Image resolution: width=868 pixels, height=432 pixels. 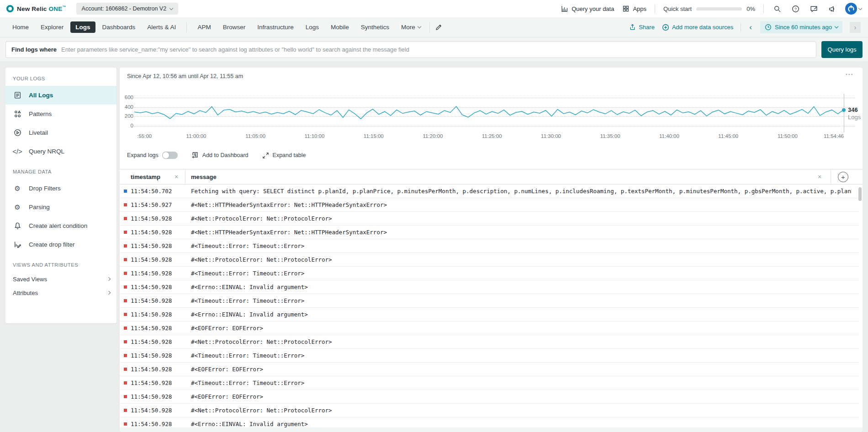 What do you see at coordinates (170, 155) in the screenshot?
I see `expand-logs-toggle` at bounding box center [170, 155].